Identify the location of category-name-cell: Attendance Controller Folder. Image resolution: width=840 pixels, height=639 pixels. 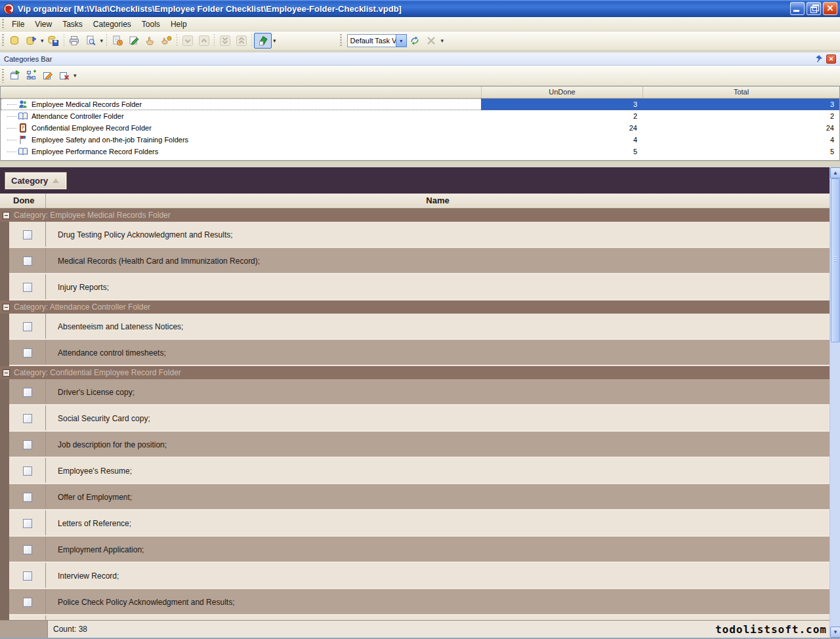
(241, 116).